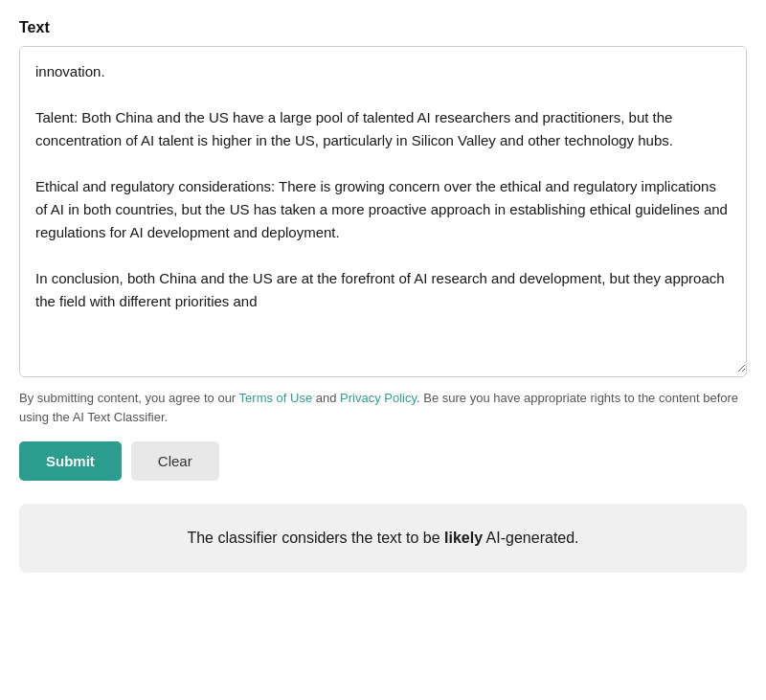  Describe the element at coordinates (383, 462) in the screenshot. I see `button-row: Submit Clear` at that location.